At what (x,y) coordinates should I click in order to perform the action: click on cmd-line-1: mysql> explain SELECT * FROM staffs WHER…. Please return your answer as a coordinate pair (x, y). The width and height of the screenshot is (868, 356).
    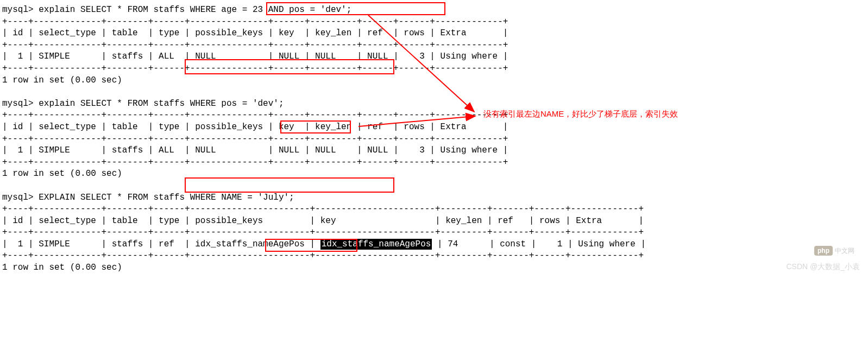
    Looking at the image, I should click on (434, 10).